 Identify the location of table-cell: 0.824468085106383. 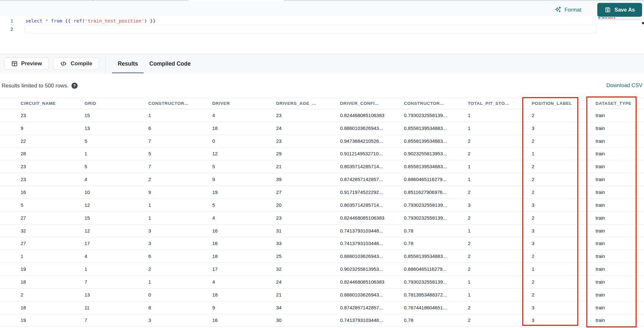
(372, 218).